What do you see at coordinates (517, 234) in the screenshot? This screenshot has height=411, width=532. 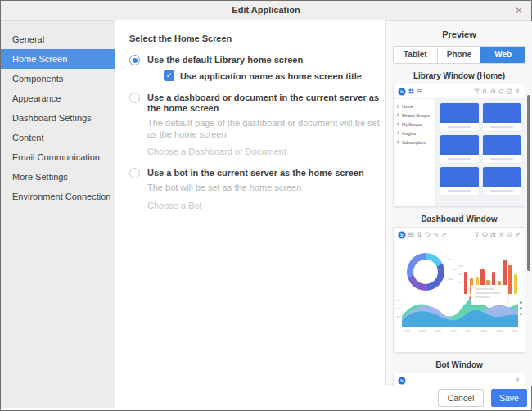 I see `pencil-icon` at bounding box center [517, 234].